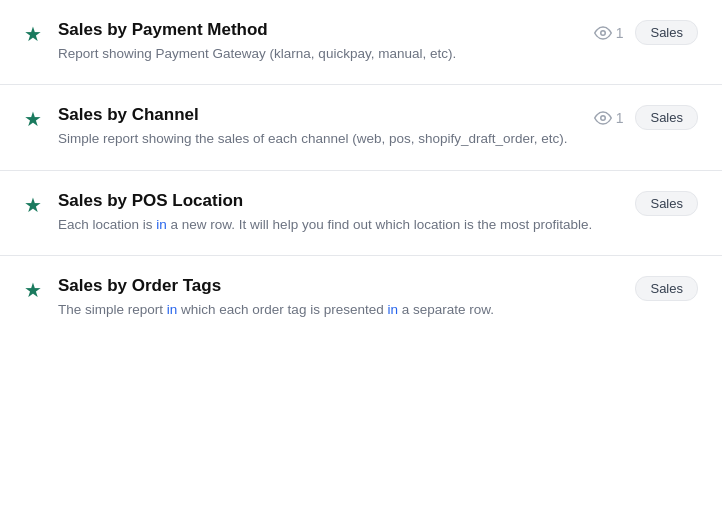  What do you see at coordinates (318, 30) in the screenshot?
I see `report-title: Sales by Payment Method` at bounding box center [318, 30].